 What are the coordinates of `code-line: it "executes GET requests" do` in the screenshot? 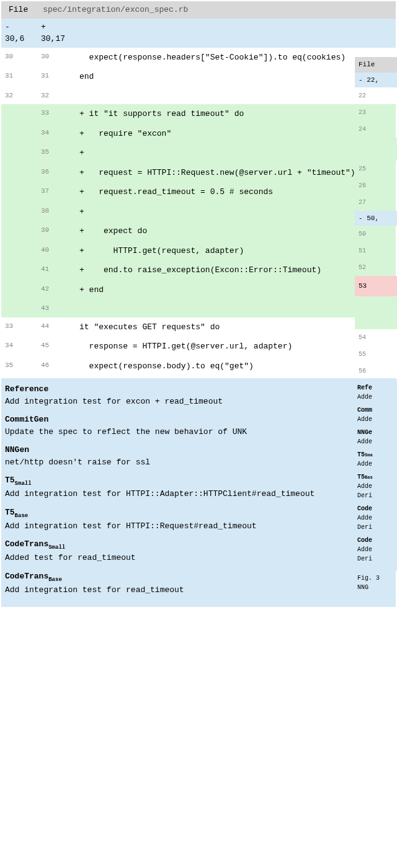 It's located at (234, 327).